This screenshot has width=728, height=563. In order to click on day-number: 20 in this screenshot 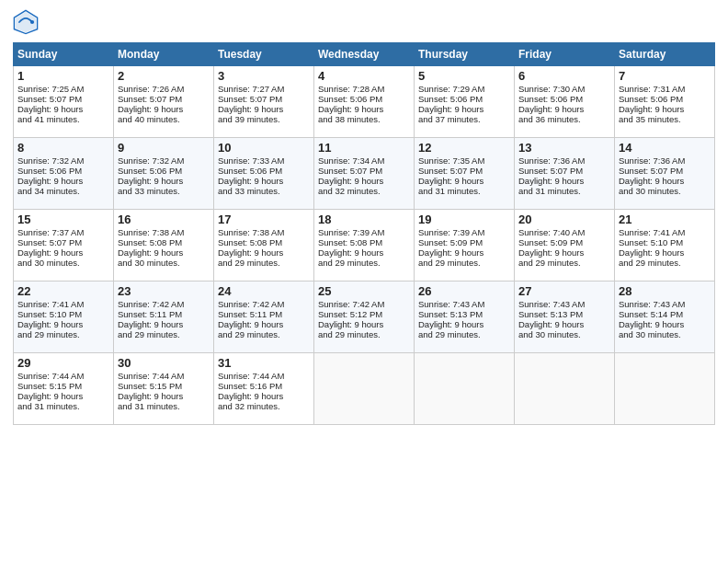, I will do `click(564, 219)`.